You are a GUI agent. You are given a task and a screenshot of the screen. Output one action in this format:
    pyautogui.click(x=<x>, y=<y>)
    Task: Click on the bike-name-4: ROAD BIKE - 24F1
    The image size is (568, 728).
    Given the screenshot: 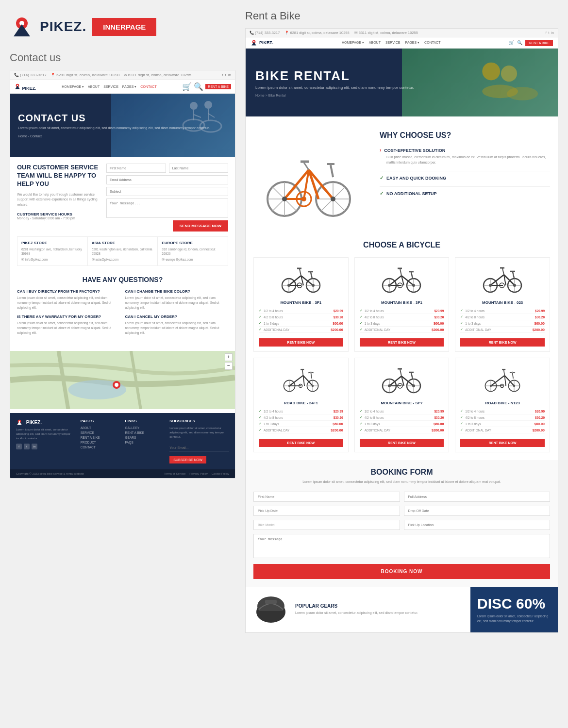 What is the action you would take?
    pyautogui.click(x=301, y=403)
    